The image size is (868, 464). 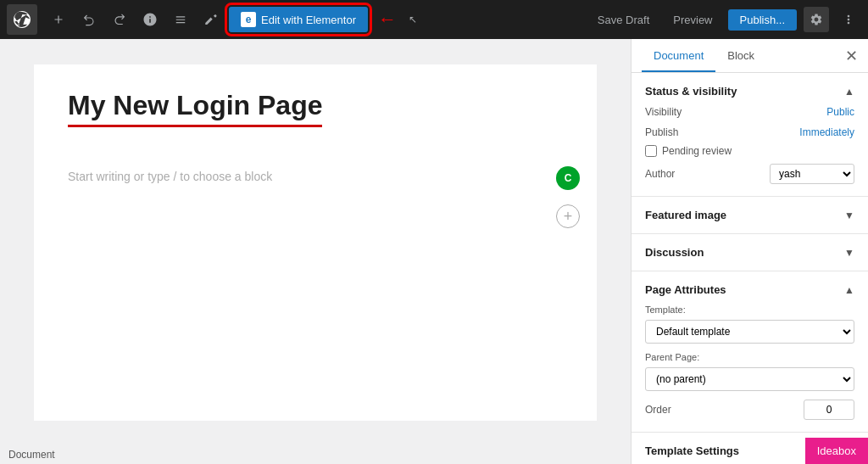 What do you see at coordinates (749, 215) in the screenshot?
I see `featured-image-section: Featured image ▼` at bounding box center [749, 215].